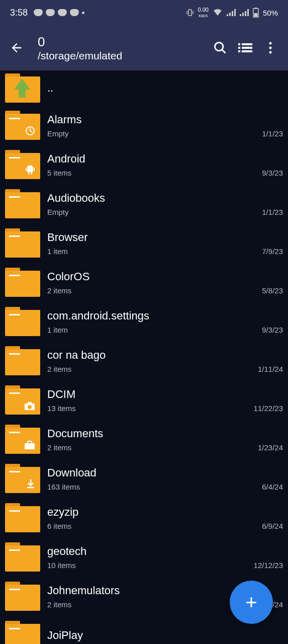  I want to click on parent-dir-row: .., so click(144, 88).